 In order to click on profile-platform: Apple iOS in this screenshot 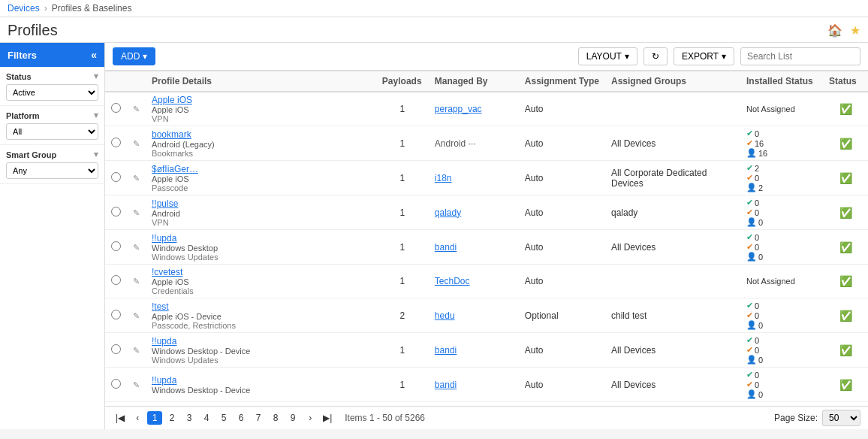, I will do `click(261, 110)`.